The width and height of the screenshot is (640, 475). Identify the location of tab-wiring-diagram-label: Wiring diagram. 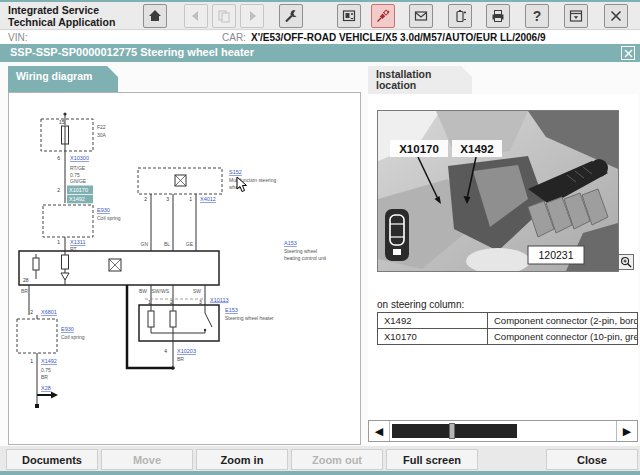
(54, 76).